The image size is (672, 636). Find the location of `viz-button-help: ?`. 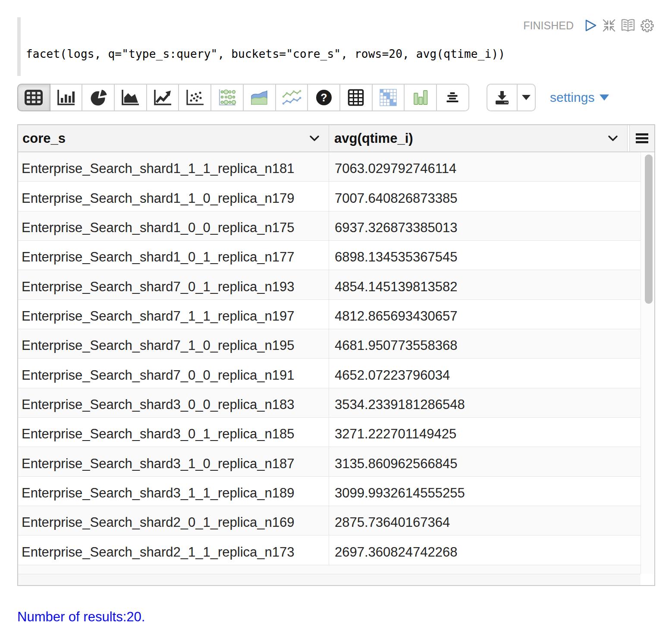

viz-button-help: ? is located at coordinates (323, 98).